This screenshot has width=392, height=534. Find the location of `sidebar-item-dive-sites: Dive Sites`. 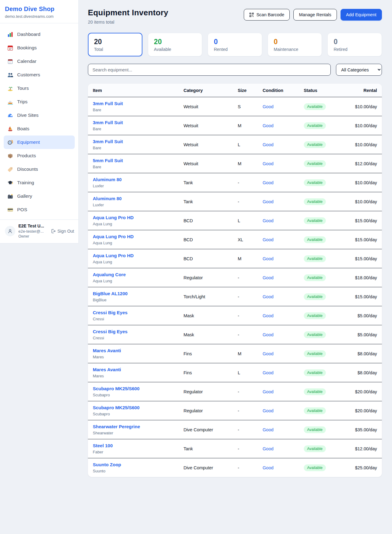

sidebar-item-dive-sites: Dive Sites is located at coordinates (39, 115).